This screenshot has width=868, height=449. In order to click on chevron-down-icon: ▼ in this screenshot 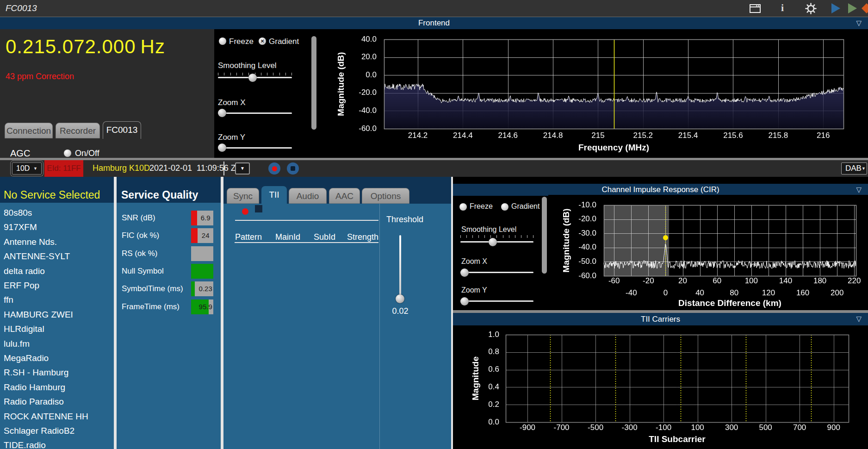, I will do `click(35, 168)`.